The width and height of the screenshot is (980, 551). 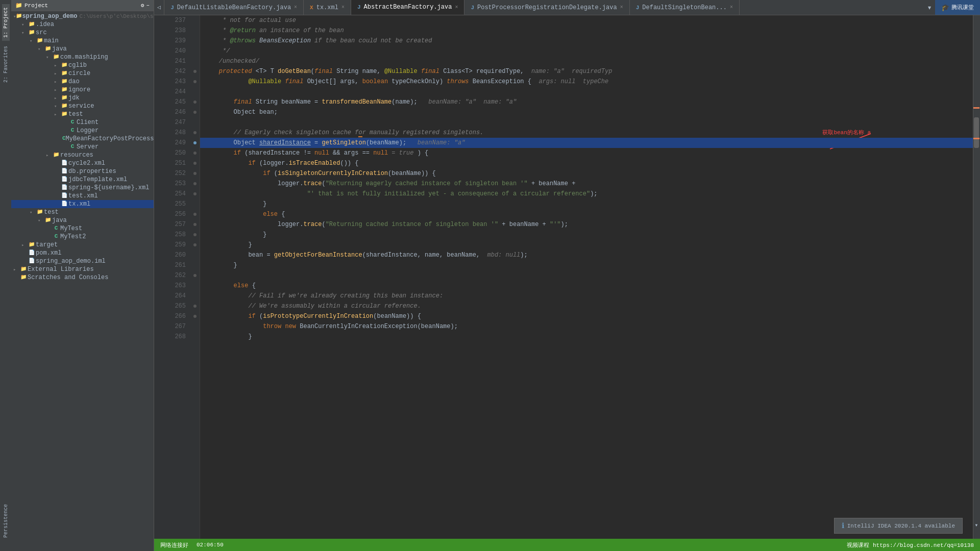 What do you see at coordinates (547, 7) in the screenshot?
I see `tab-postprocessor: J PostProcessorRegistrationDelegate.java…` at bounding box center [547, 7].